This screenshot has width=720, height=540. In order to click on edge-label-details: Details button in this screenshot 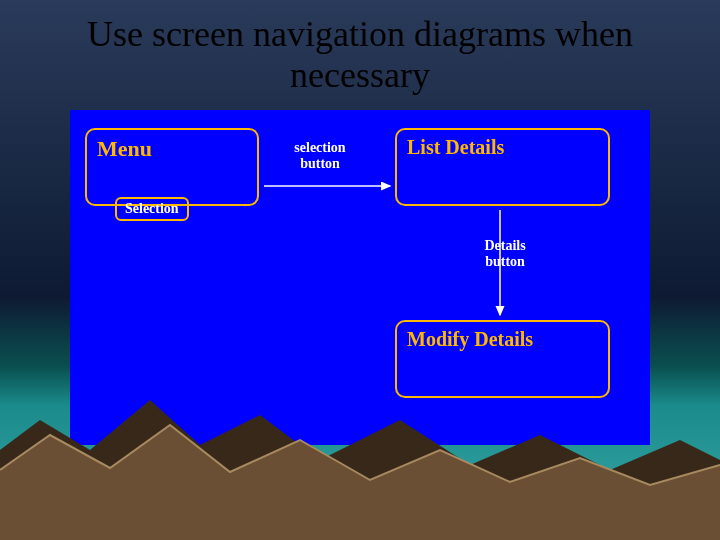, I will do `click(505, 254)`.